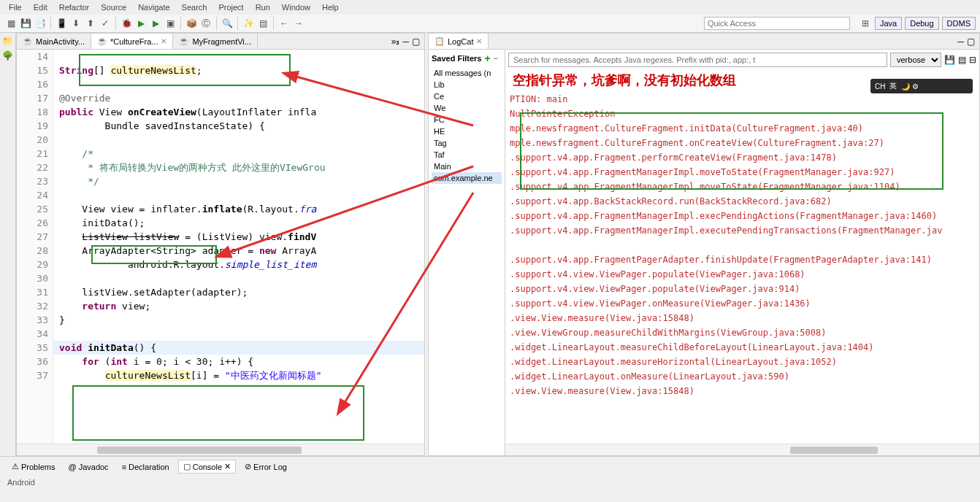 This screenshot has width=980, height=502. Describe the element at coordinates (239, 112) in the screenshot. I see `code-line: public View onCreateView(LayoutInflater …` at that location.